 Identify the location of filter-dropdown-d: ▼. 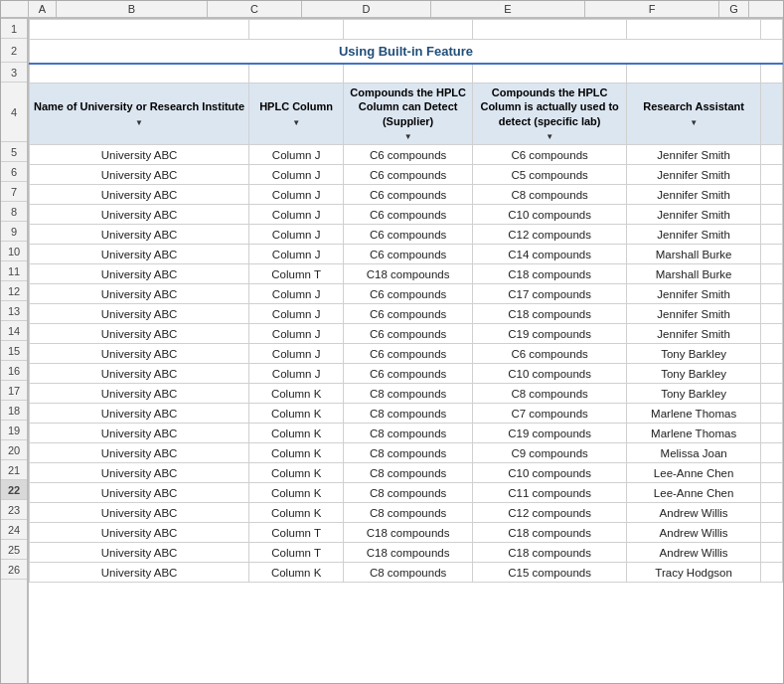
(408, 137).